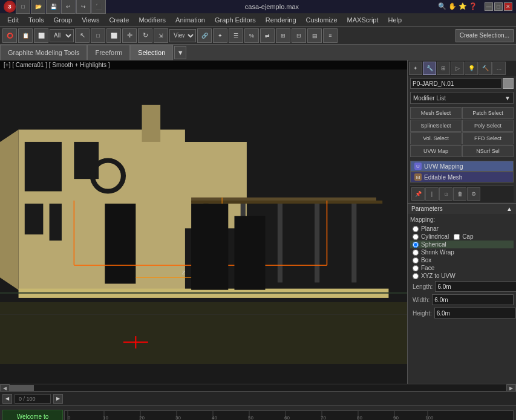 The width and height of the screenshot is (516, 420). I want to click on rotate-icon: ↻, so click(145, 36).